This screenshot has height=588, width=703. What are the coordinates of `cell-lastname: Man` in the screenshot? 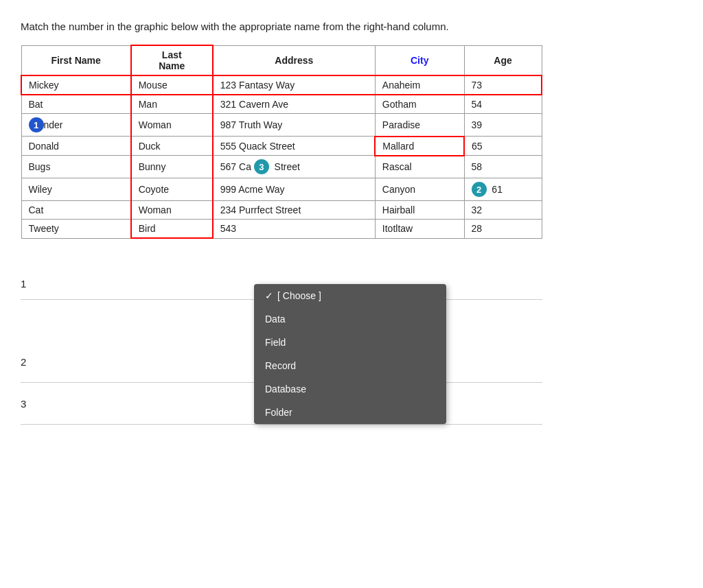 It's located at (172, 104).